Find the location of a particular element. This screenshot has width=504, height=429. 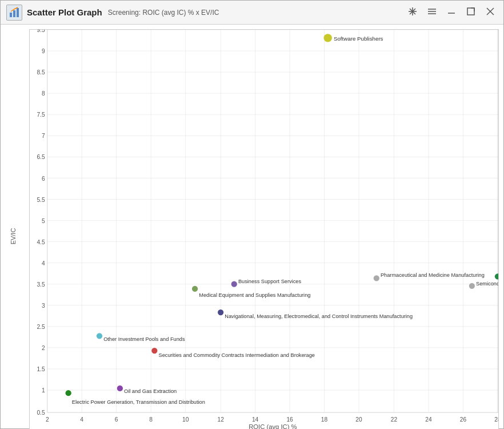

svg-text: 24 is located at coordinates (429, 420).